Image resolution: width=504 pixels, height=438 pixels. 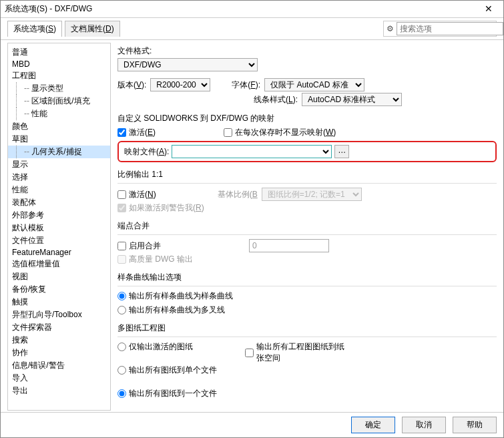 What do you see at coordinates (59, 327) in the screenshot?
I see `sidebar-item: 文件探索器` at bounding box center [59, 327].